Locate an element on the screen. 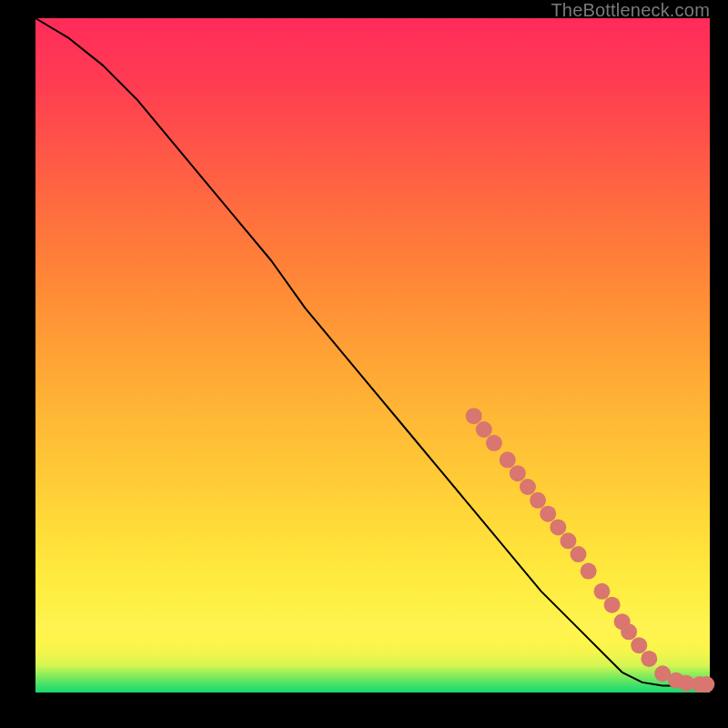 The image size is (728, 728). attribution-label: TheBottleneck.com is located at coordinates (630, 11).